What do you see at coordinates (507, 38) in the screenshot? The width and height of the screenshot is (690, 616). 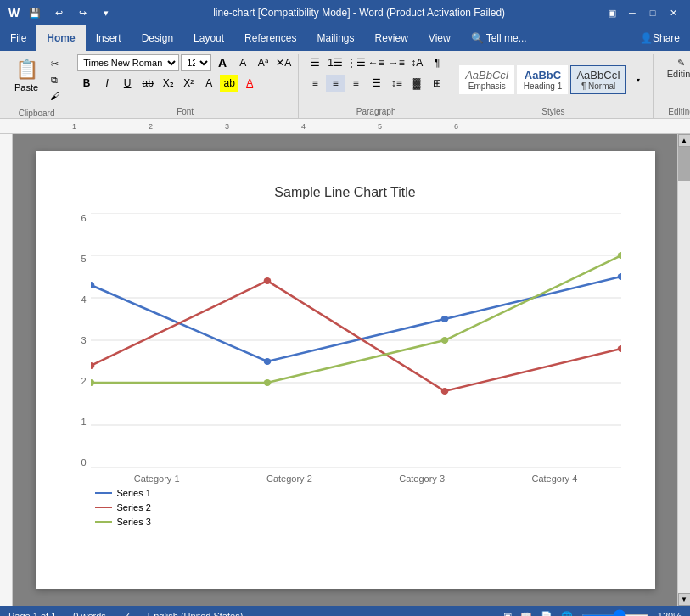 I see `tell-me-label: Tell me...` at bounding box center [507, 38].